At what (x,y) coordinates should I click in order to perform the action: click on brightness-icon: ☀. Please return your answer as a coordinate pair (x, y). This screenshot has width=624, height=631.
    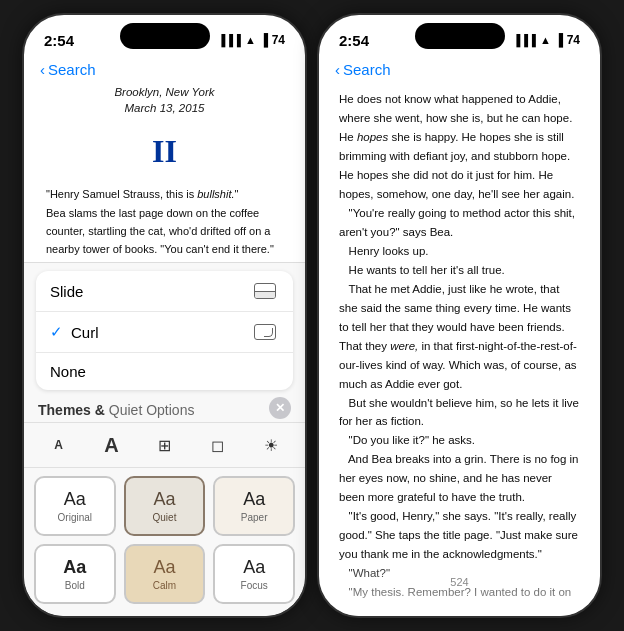
    Looking at the image, I should click on (271, 446).